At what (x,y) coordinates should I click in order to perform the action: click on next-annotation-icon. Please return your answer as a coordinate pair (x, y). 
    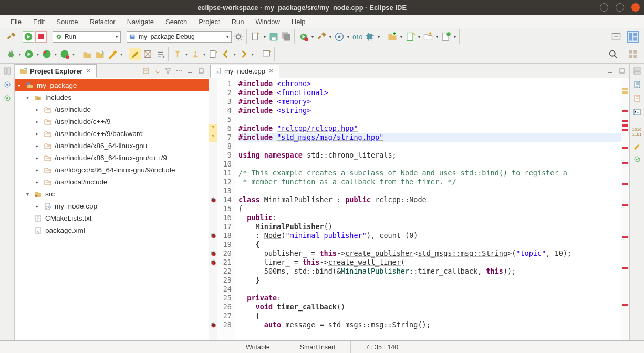
    Looking at the image, I should click on (178, 54).